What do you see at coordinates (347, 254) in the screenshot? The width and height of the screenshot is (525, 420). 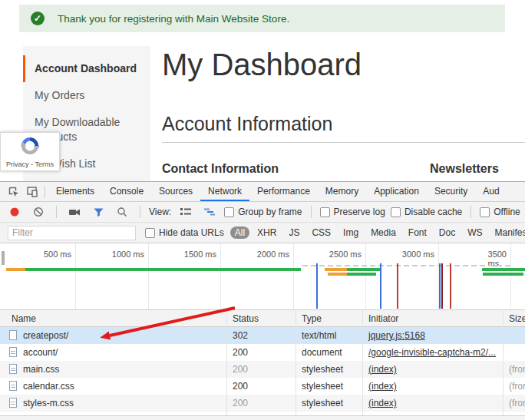 I see `timeline-tick-label: 2500 ms` at bounding box center [347, 254].